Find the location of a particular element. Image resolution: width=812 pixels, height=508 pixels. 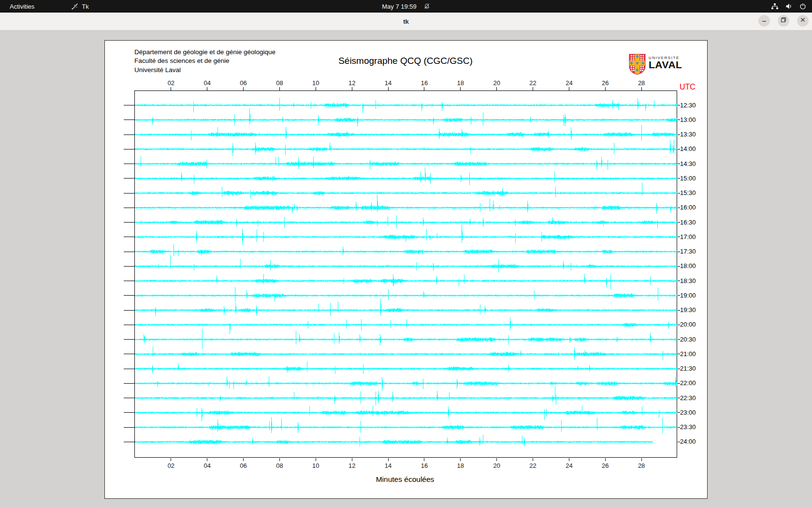

gnome-top-bar: Activities Tk May 7 19:59 is located at coordinates (406, 6).